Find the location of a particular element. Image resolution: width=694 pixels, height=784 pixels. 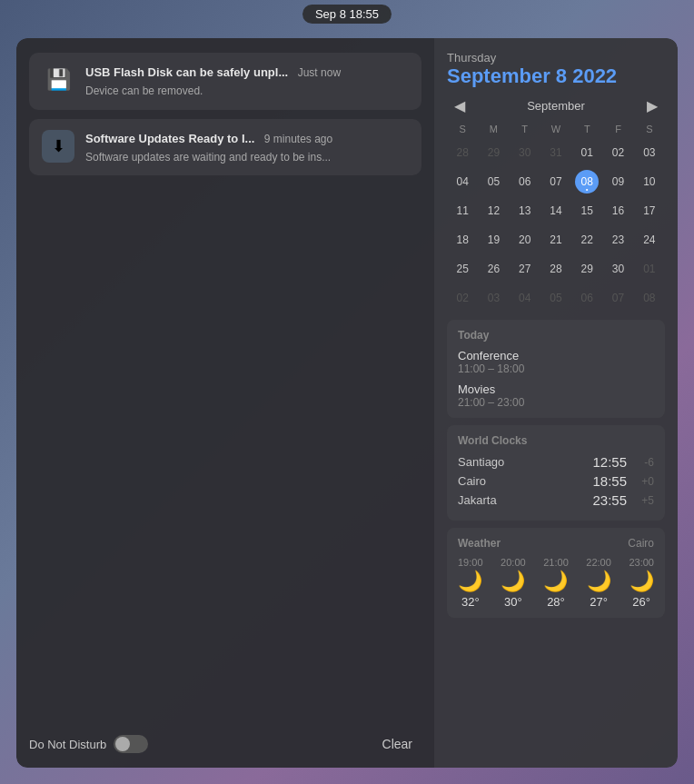

cal-day: 15 is located at coordinates (587, 211).